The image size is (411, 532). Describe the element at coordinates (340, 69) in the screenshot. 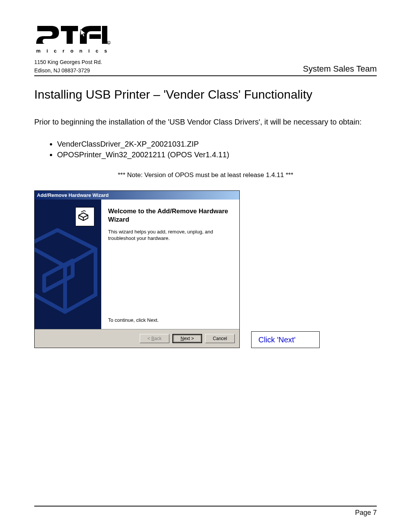

I see `team-label: System Sales Team` at that location.